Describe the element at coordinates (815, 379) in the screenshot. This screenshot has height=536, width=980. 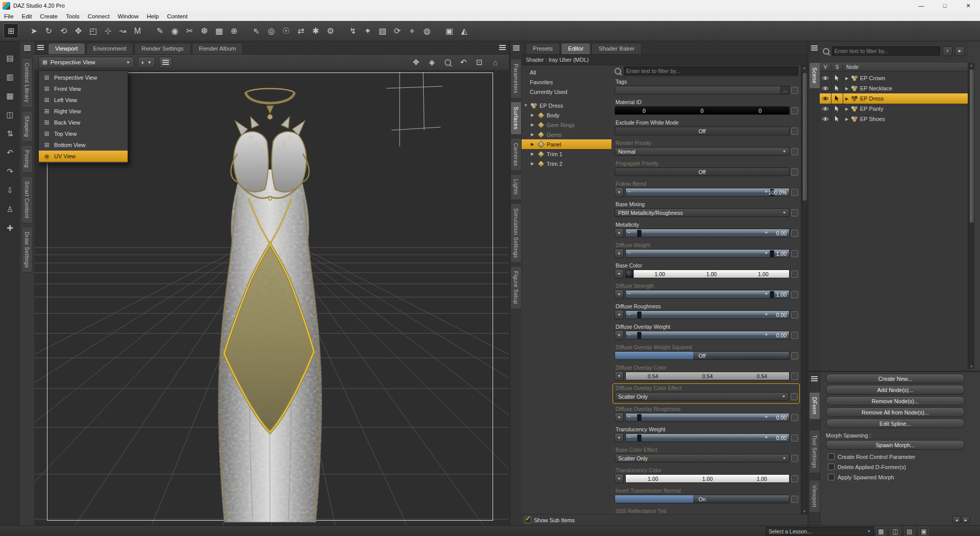
I see `dform-pane-menu-icon` at that location.